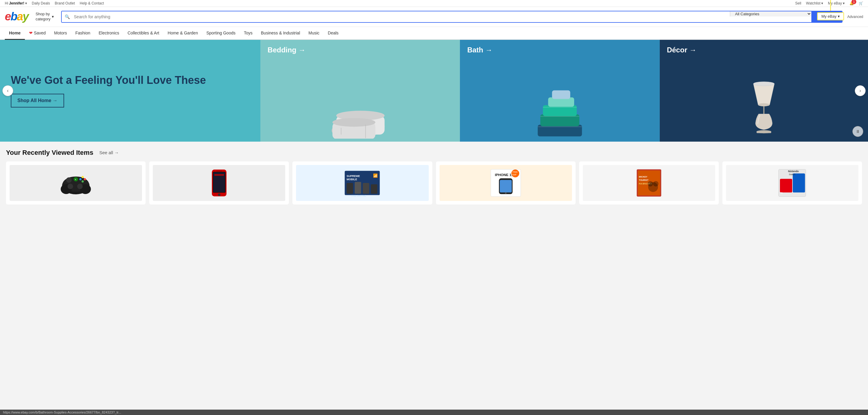  What do you see at coordinates (183, 33) in the screenshot?
I see `nav-home-garden: Home & Garden` at bounding box center [183, 33].